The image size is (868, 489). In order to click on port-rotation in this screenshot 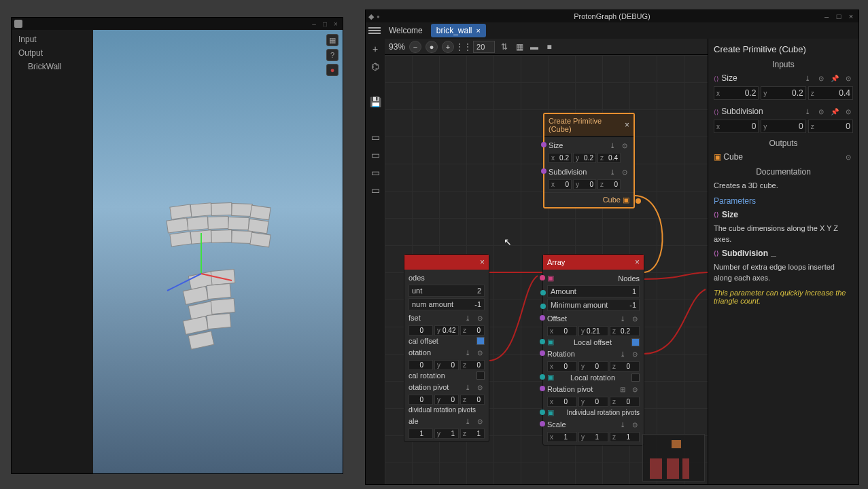, I will do `click(542, 353)`.